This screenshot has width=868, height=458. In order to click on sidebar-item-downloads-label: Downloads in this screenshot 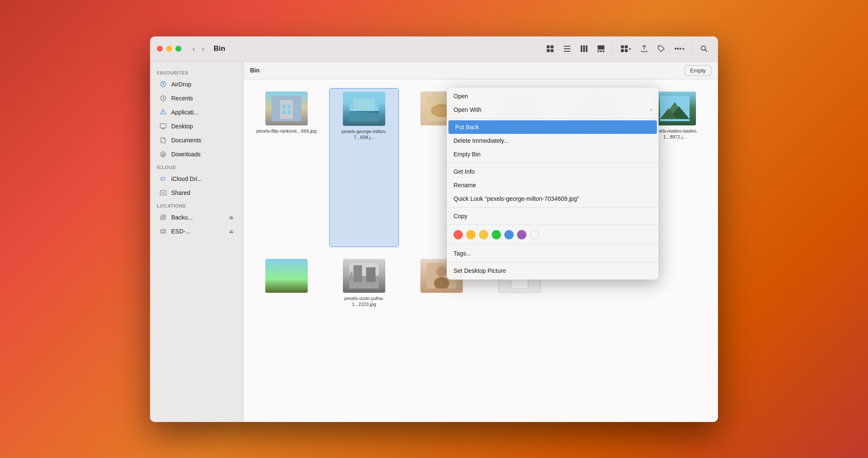, I will do `click(186, 154)`.